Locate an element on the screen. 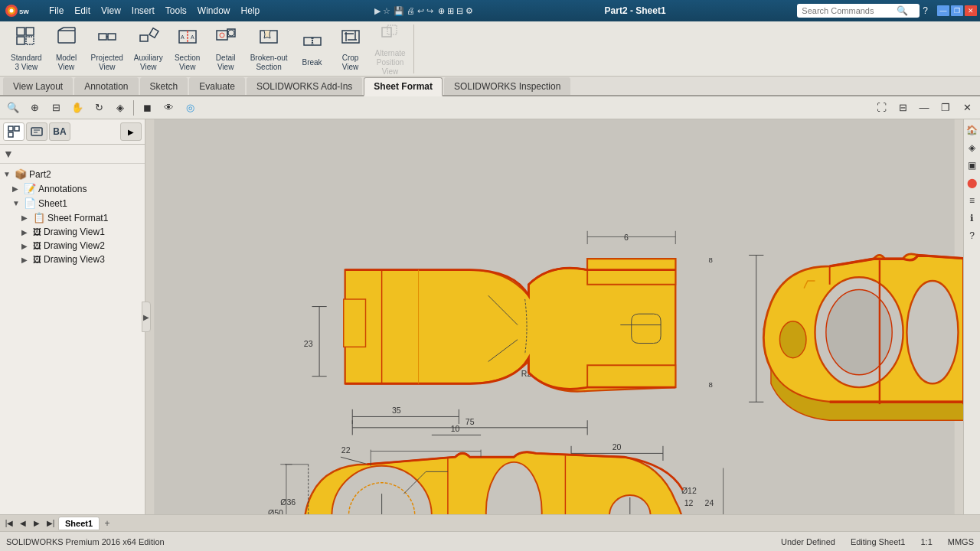  view-orientation-button: ◈ is located at coordinates (120, 108).